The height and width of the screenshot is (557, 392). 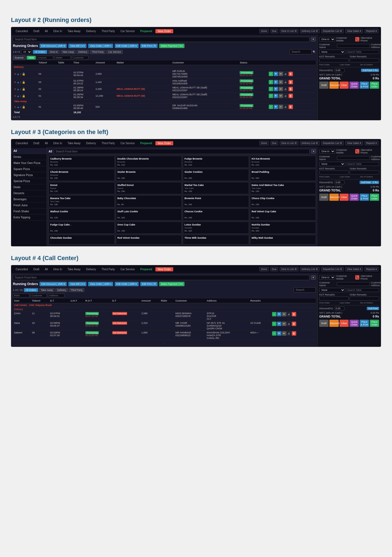 I want to click on dine-in-select: Dine-In, so click(x=327, y=39).